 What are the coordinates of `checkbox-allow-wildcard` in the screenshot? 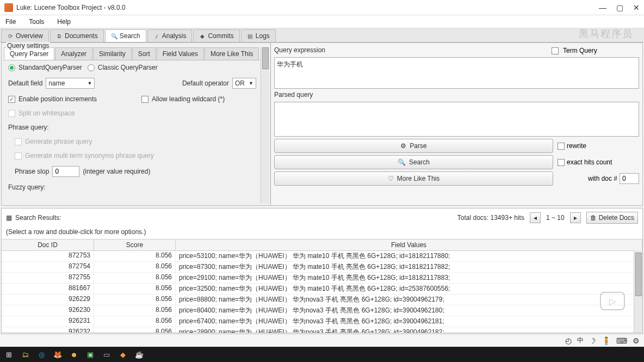 It's located at (145, 99).